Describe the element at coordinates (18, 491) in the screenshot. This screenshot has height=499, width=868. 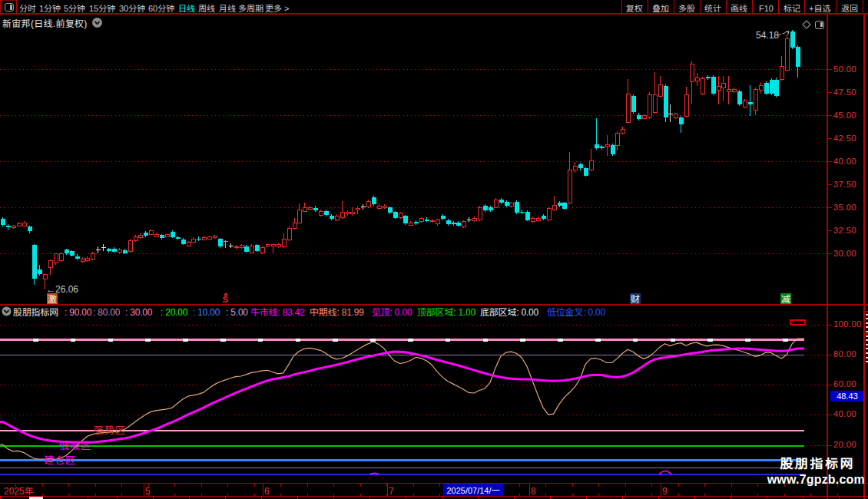
I see `time-axis-label: 2025年` at that location.